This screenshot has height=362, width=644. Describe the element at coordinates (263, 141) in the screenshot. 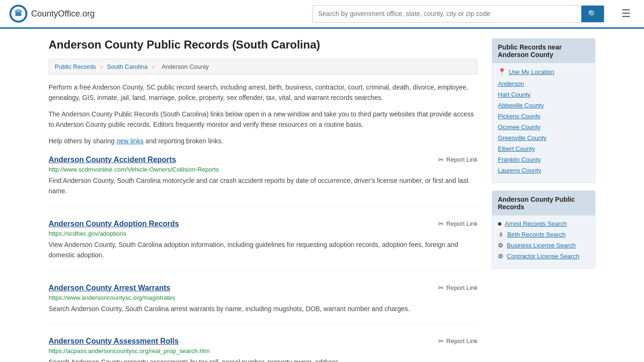

I see `description-paragraph-3: Help others by sharing new links and rep…` at that location.